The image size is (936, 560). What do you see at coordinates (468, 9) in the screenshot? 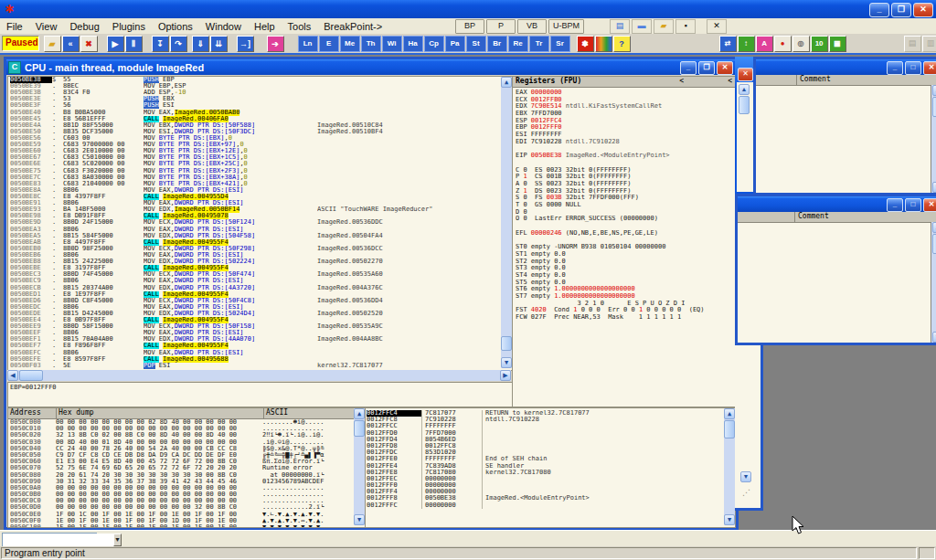
I see `app-titlebar: ✱ _ ❐ ✕` at bounding box center [468, 9].